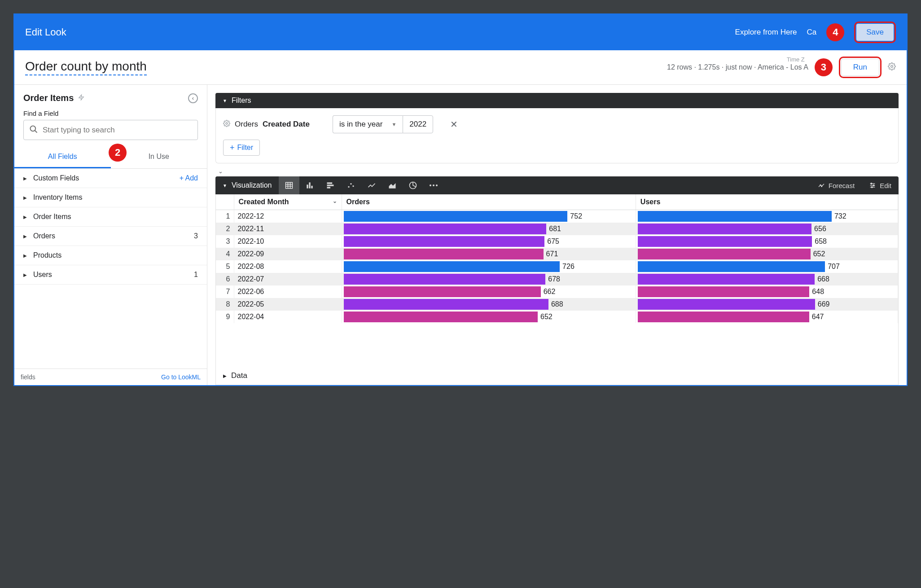 This screenshot has height=588, width=921. Describe the element at coordinates (860, 67) in the screenshot. I see `run-button: Run` at that location.